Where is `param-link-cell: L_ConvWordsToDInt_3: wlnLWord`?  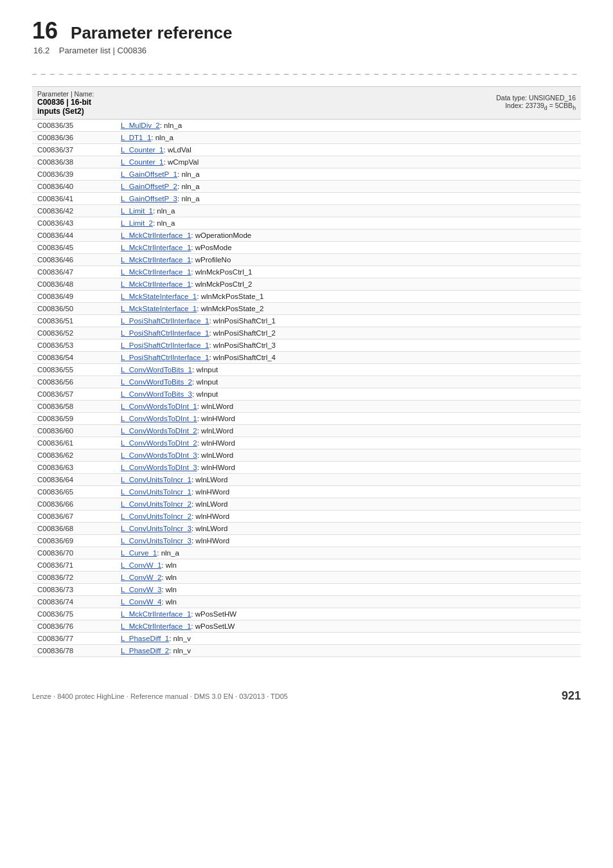
param-link-cell: L_ConvWordsToDInt_3: wlnLWord is located at coordinates (348, 455).